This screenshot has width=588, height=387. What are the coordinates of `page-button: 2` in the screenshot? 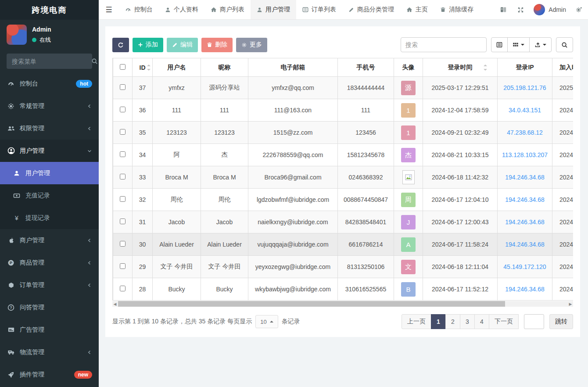 It's located at (453, 322).